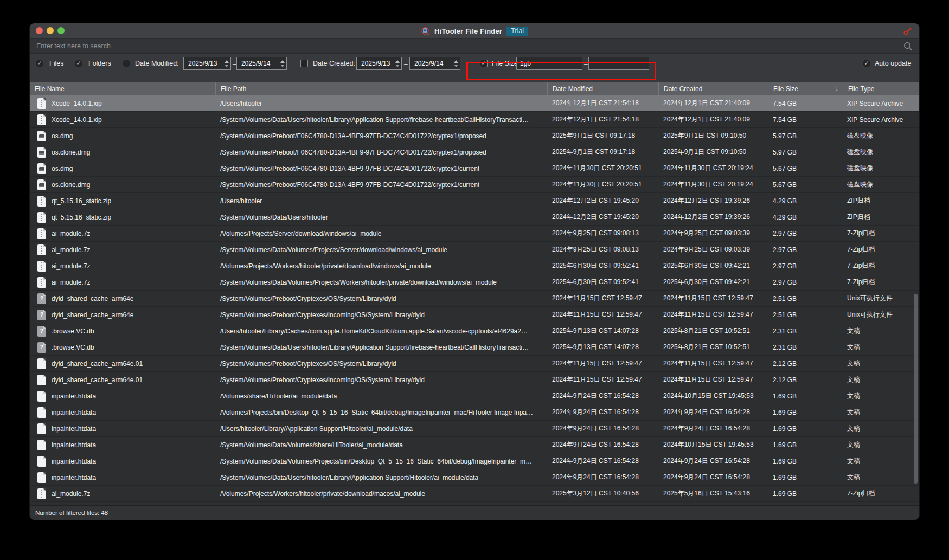 This screenshot has width=949, height=560. What do you see at coordinates (381, 331) in the screenshot?
I see `file-path-cell: /Users/hitooler/Library/Caches/com.apple…` at bounding box center [381, 331].